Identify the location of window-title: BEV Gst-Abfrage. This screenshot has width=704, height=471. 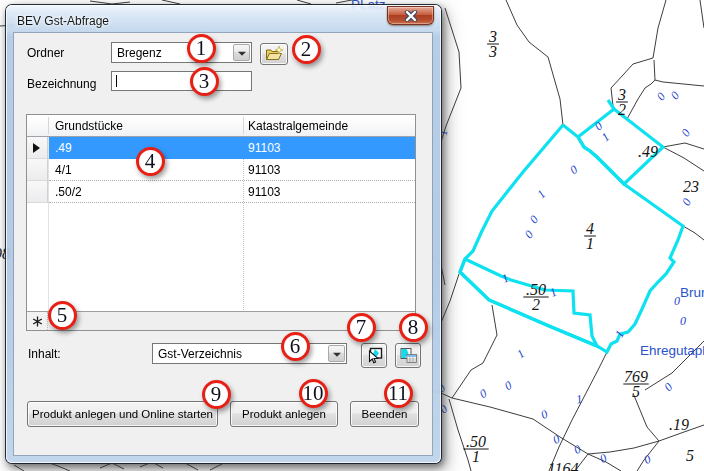
(63, 21).